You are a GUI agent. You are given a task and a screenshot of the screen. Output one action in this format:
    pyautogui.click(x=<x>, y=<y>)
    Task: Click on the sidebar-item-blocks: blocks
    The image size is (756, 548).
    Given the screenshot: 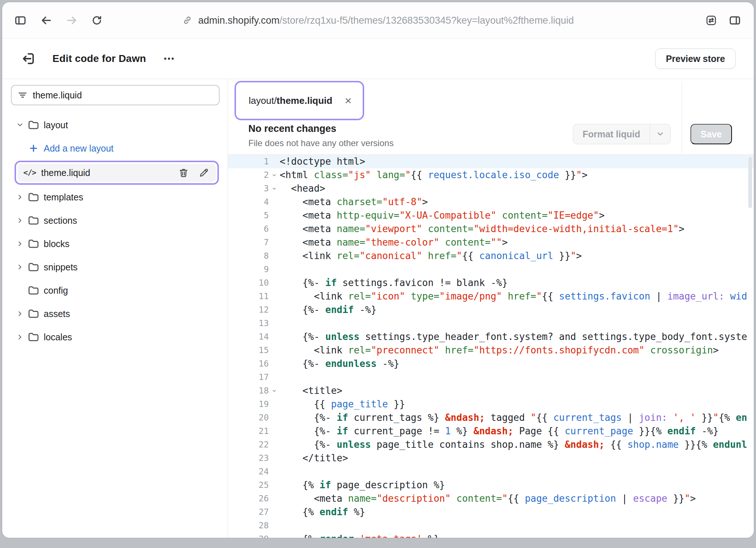 What is the action you would take?
    pyautogui.click(x=115, y=244)
    